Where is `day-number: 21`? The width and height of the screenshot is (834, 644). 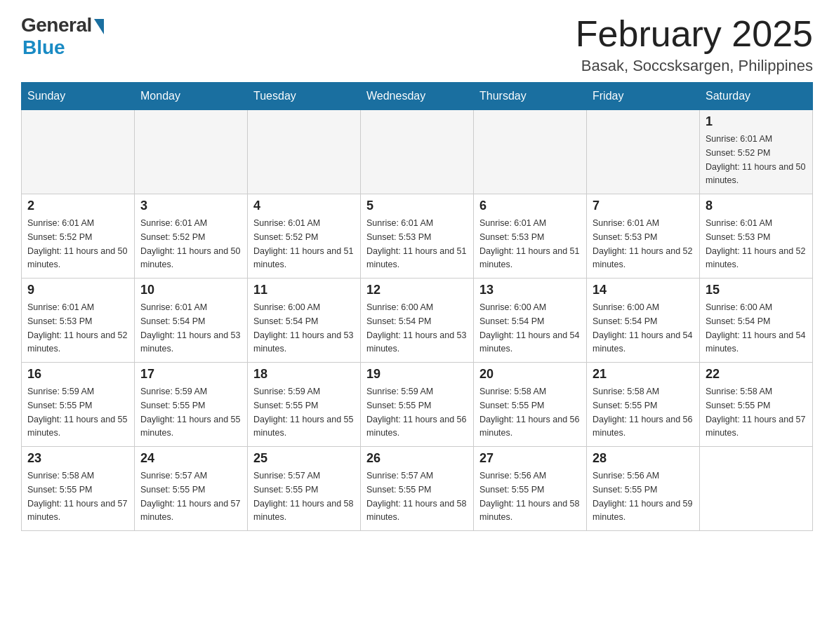
day-number: 21 is located at coordinates (643, 375).